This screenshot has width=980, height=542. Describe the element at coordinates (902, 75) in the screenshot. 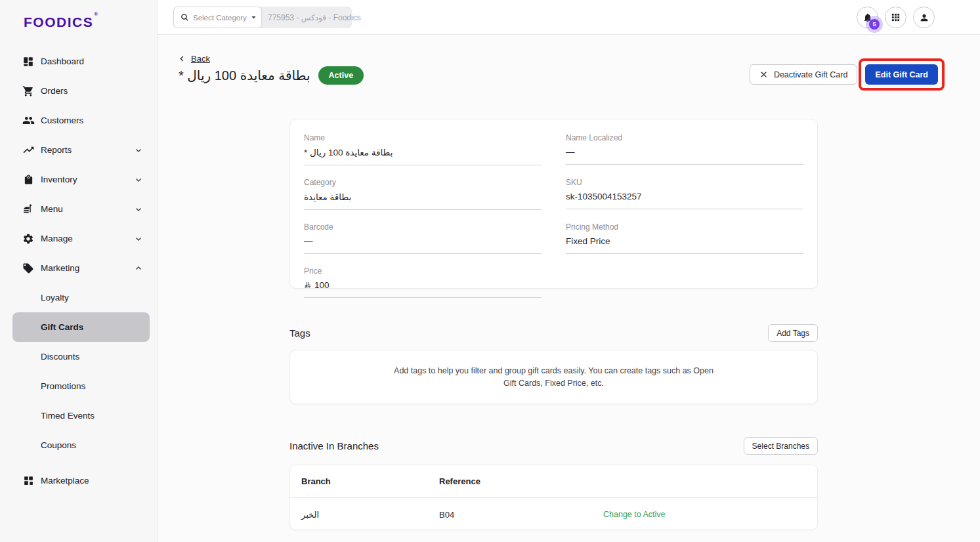

I see `annotation-highlight-box: Edit Gift Card` at that location.